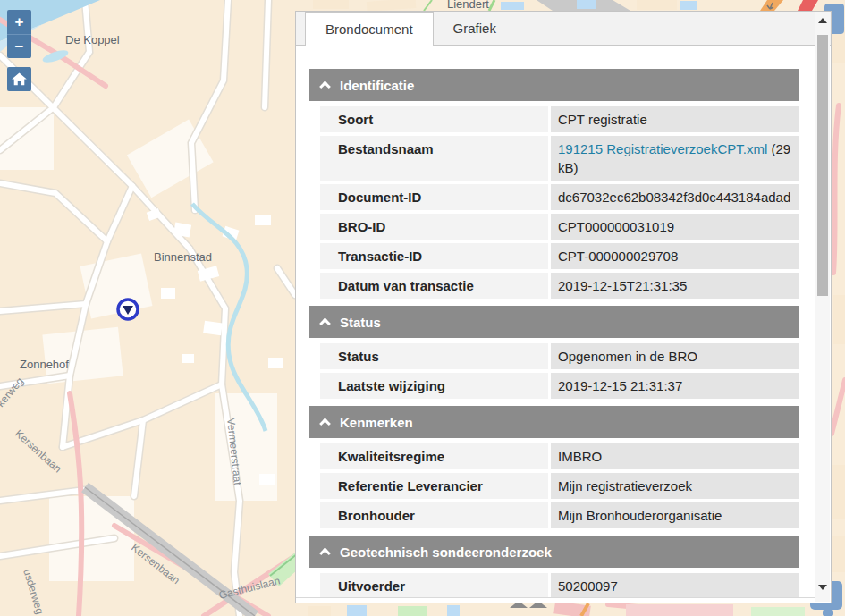 The width and height of the screenshot is (845, 616). I want to click on row-label: Bestandsnaam, so click(435, 158).